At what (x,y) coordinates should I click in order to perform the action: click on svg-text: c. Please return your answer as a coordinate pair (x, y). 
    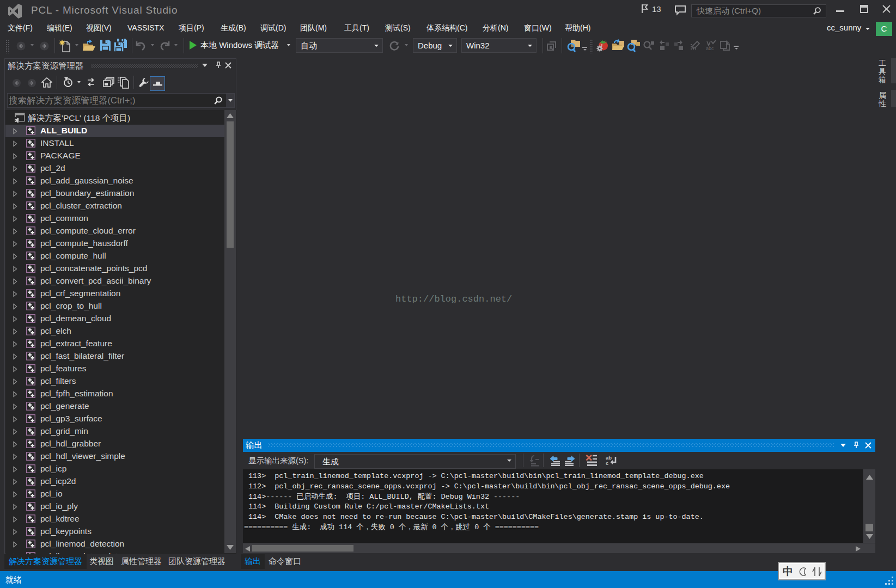
    Looking at the image, I should click on (607, 463).